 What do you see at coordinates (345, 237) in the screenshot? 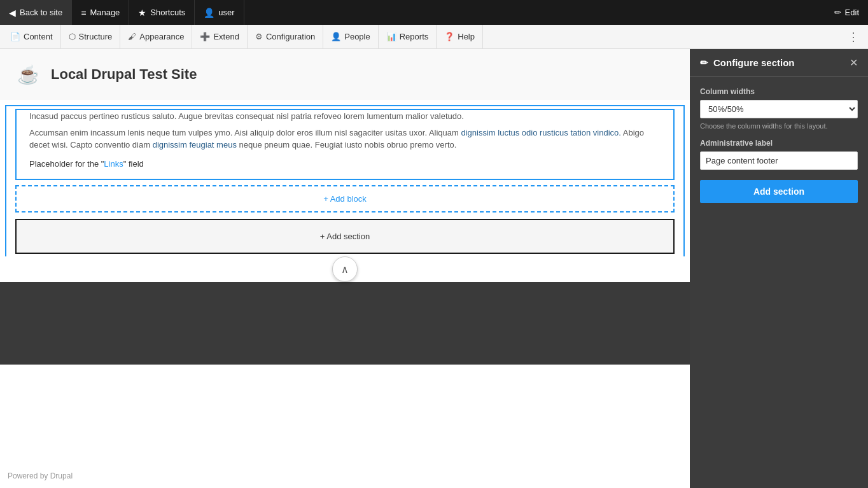
I see `add-section-box-main: + Add section` at bounding box center [345, 237].